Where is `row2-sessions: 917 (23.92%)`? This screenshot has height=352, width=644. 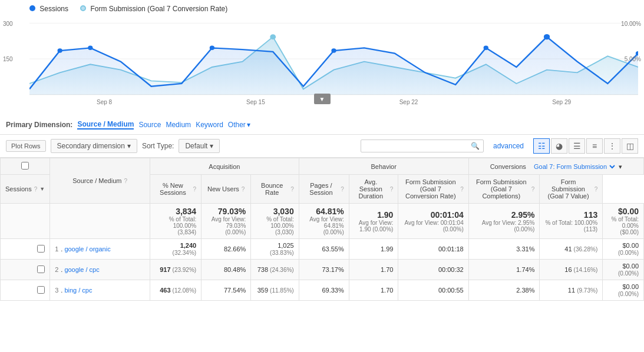
row2-sessions: 917 (23.92%) is located at coordinates (176, 270).